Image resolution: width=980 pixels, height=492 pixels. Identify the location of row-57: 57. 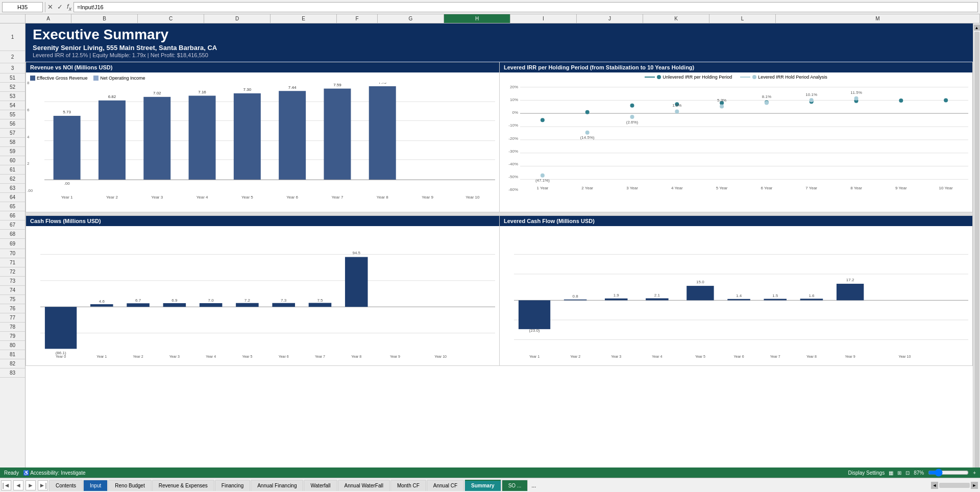
(12, 133).